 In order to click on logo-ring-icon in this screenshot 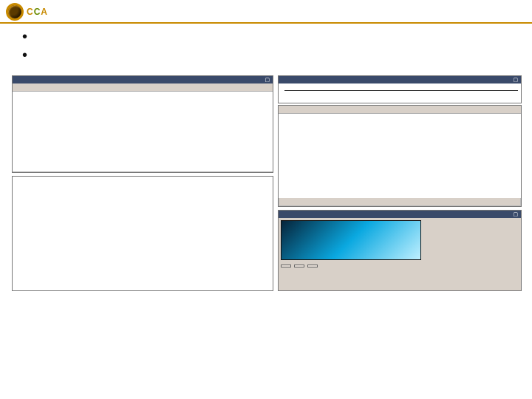, I will do `click(15, 12)`.